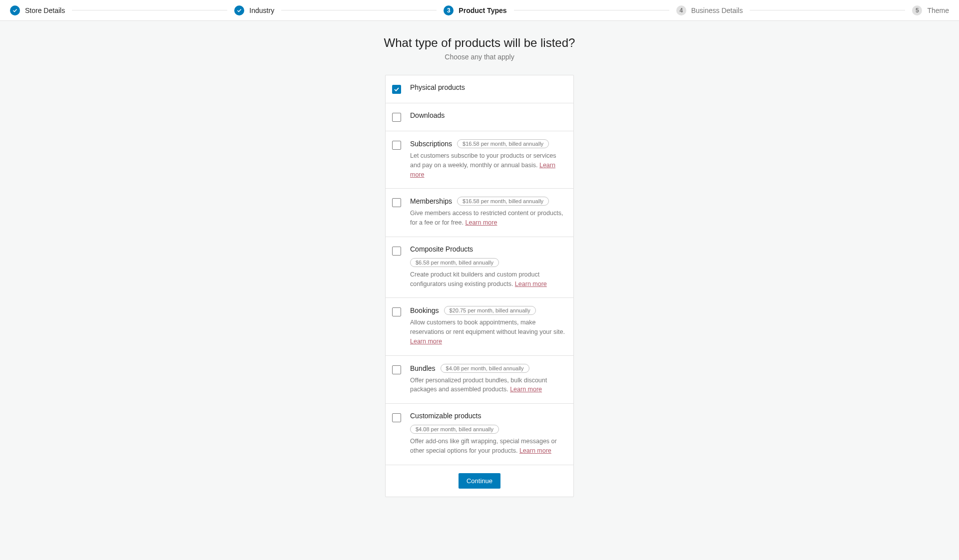  I want to click on step-label: Theme, so click(938, 10).